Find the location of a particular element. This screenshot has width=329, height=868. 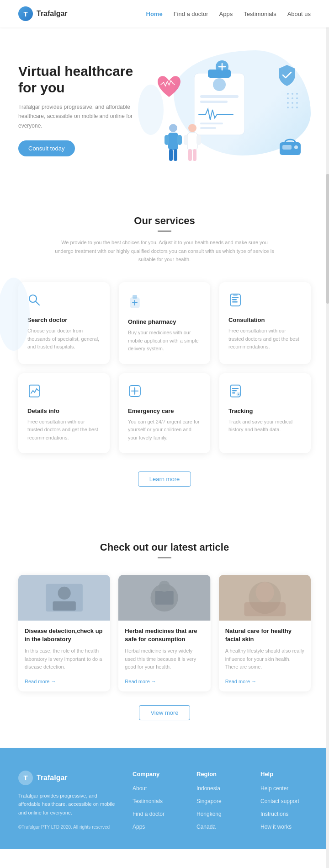

article-title-1: Herbal medicines that are safe for consu… is located at coordinates (164, 635).